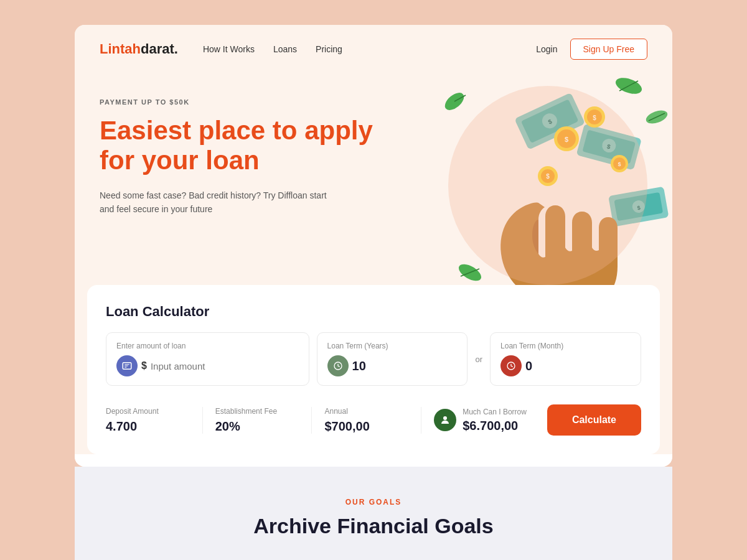 The width and height of the screenshot is (747, 560). What do you see at coordinates (237, 131) in the screenshot?
I see `hero-title-line1: Easiest place to apply` at bounding box center [237, 131].